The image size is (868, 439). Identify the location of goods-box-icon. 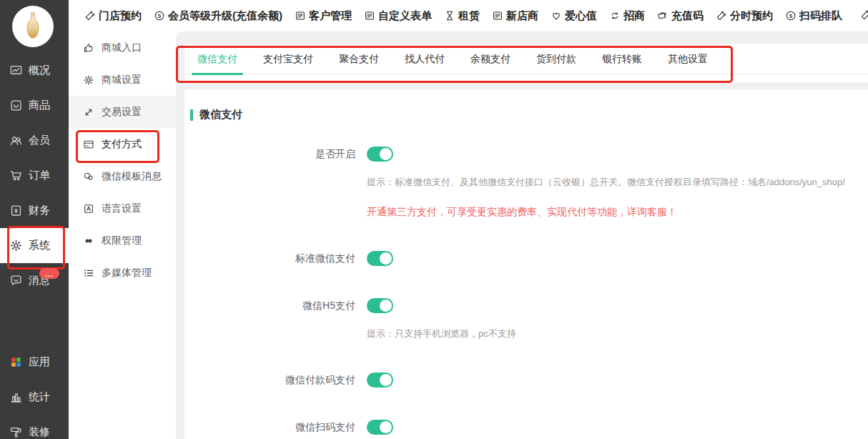
(16, 106).